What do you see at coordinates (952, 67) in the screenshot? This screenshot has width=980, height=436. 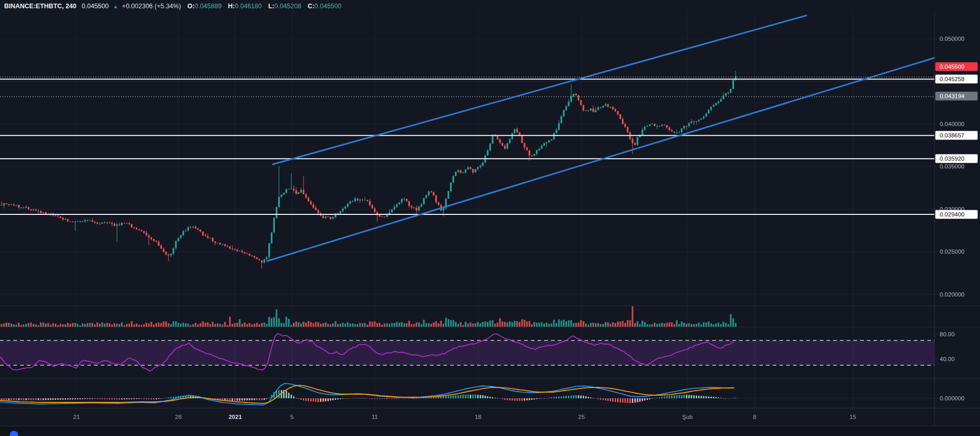 I see `price-badge-label: 0.045500` at bounding box center [952, 67].